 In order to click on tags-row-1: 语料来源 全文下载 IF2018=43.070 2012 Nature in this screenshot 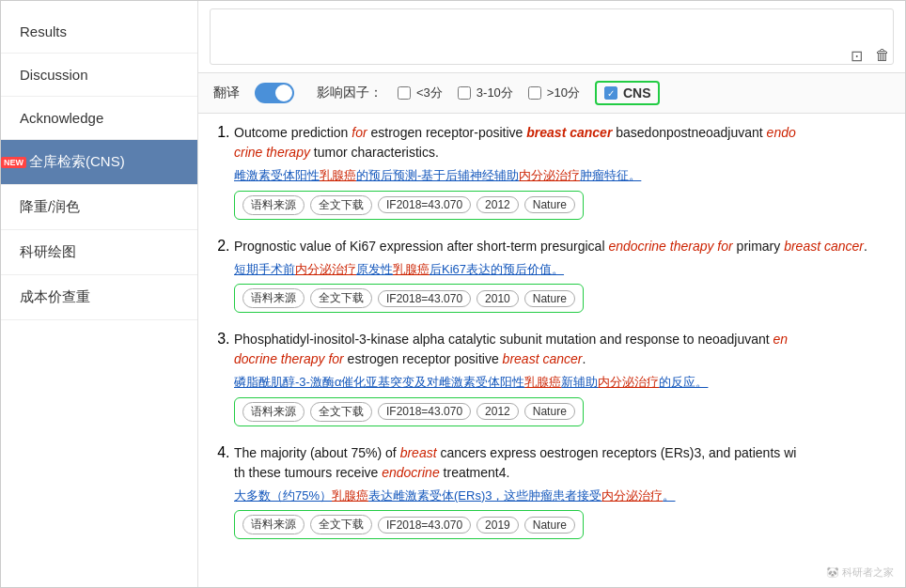, I will do `click(409, 205)`.